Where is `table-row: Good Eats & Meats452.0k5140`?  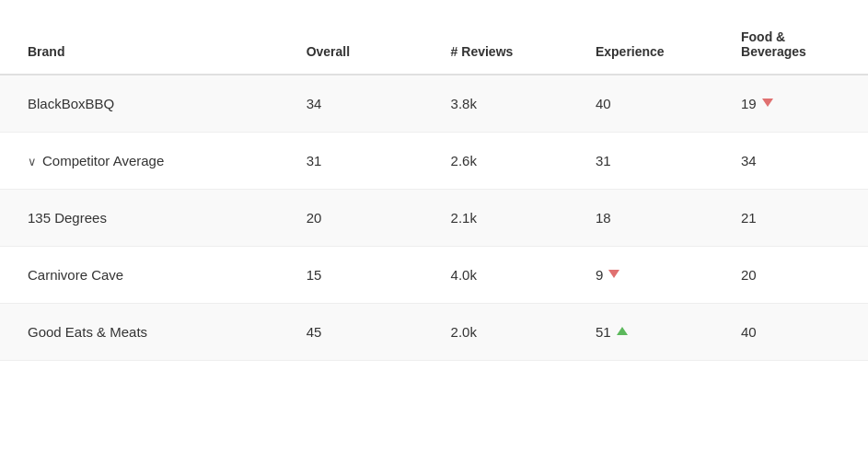
table-row: Good Eats & Meats452.0k5140 is located at coordinates (434, 332).